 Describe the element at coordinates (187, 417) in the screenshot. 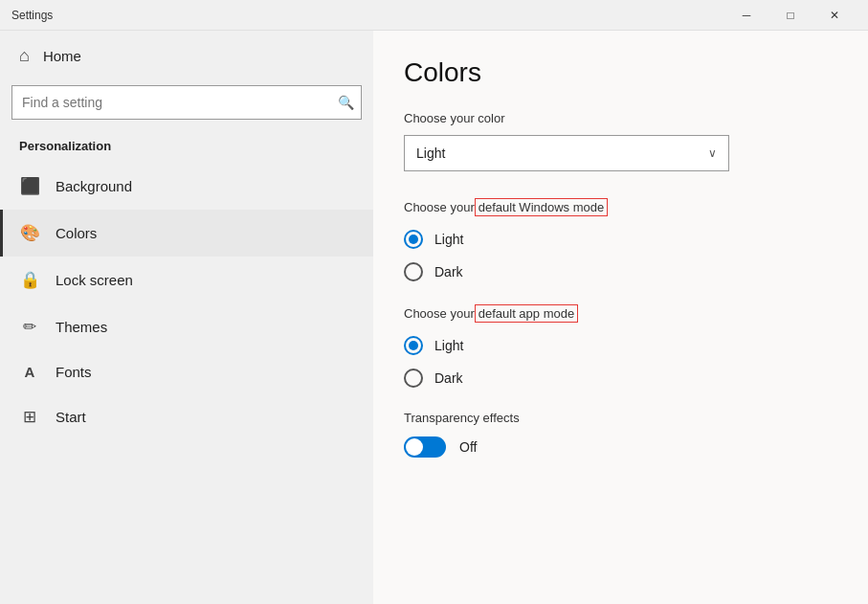

I see `sidebar-item-start: ⊞ Start` at that location.